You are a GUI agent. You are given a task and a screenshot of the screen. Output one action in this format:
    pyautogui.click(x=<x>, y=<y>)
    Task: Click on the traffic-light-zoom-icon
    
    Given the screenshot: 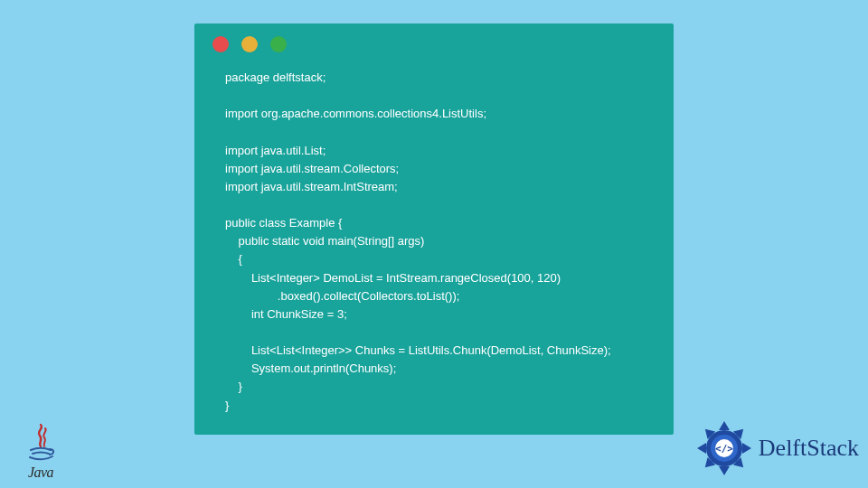 What is the action you would take?
    pyautogui.click(x=278, y=44)
    